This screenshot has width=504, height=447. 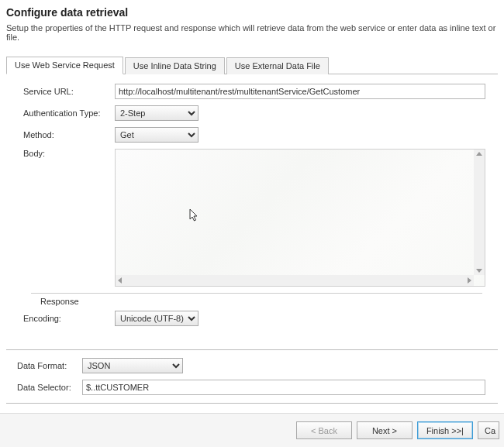 What do you see at coordinates (50, 387) in the screenshot?
I see `data-selector-label: Data Selector:` at bounding box center [50, 387].